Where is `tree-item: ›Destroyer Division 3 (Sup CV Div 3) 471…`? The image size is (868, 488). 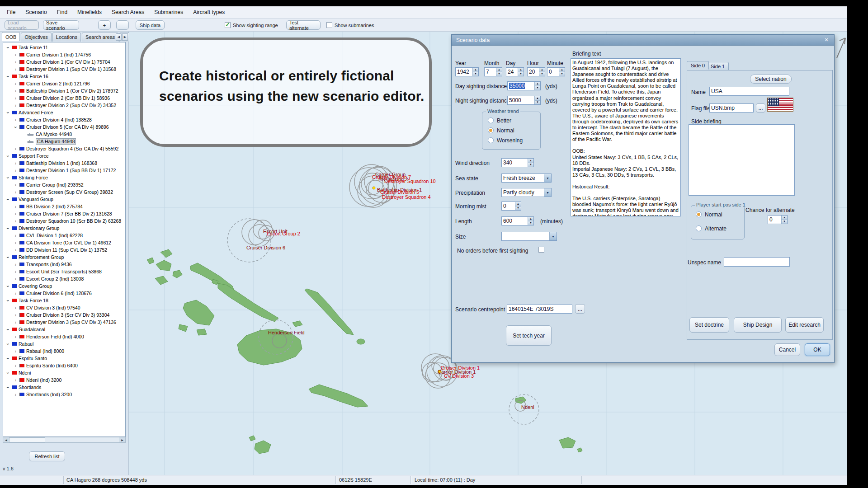 tree-item: ›Destroyer Division 3 (Sup CV Div 3) 471… is located at coordinates (64, 322).